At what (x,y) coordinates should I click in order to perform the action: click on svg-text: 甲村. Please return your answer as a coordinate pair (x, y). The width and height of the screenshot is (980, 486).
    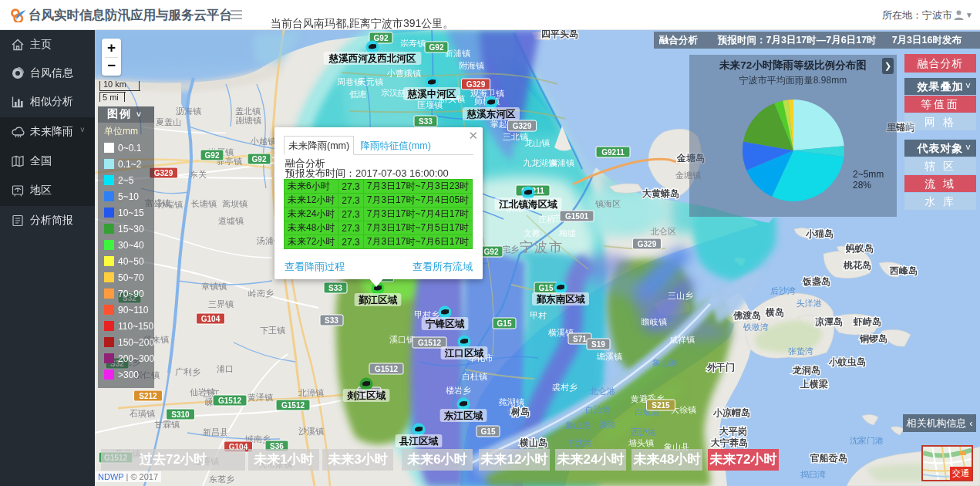
    Looking at the image, I should click on (538, 316).